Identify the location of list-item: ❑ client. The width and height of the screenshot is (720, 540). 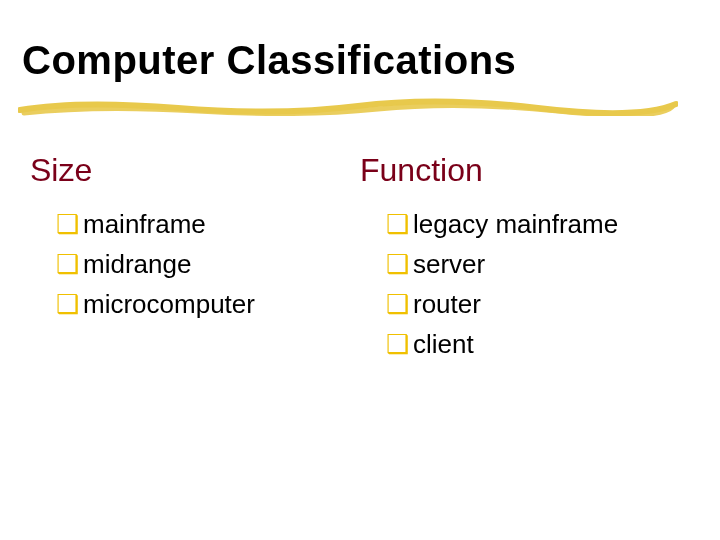
(525, 344).